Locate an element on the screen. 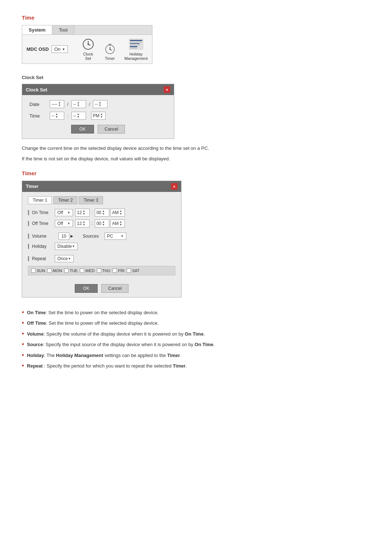  timer-label: Timer is located at coordinates (110, 58).